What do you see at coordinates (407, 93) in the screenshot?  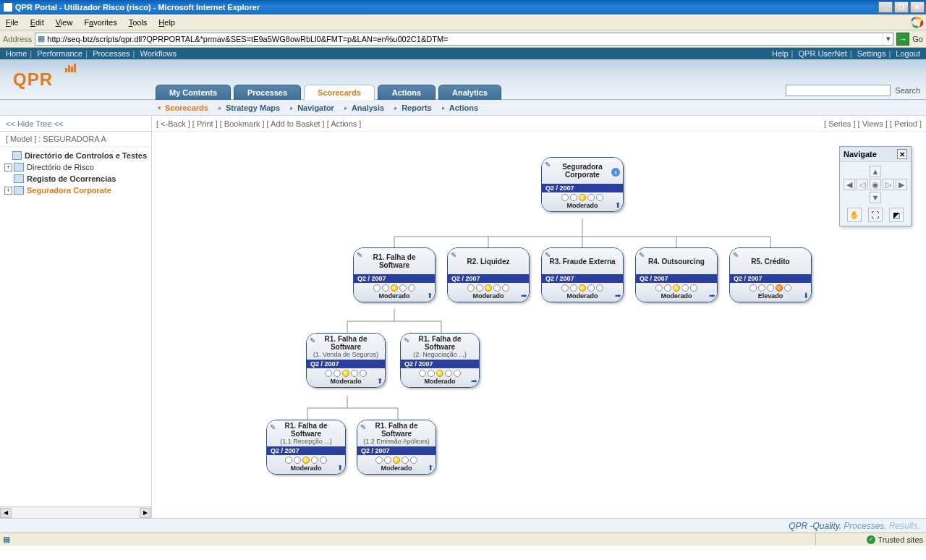 I see `tab-actions: Actions` at bounding box center [407, 93].